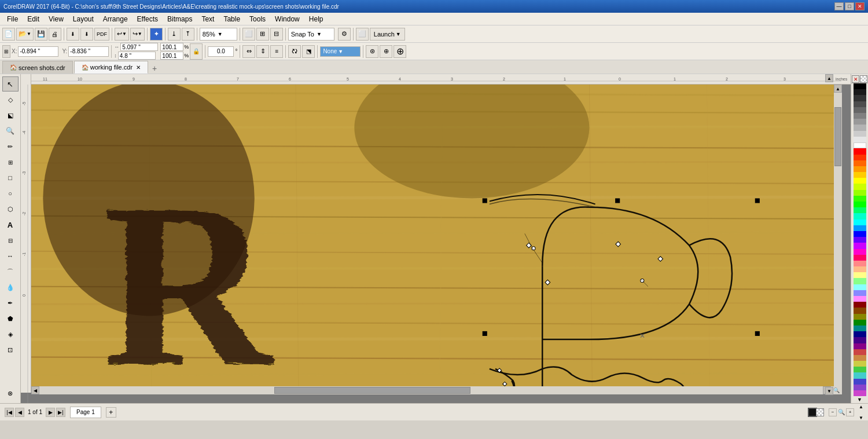  I want to click on import-button: ⬇, so click(73, 34).